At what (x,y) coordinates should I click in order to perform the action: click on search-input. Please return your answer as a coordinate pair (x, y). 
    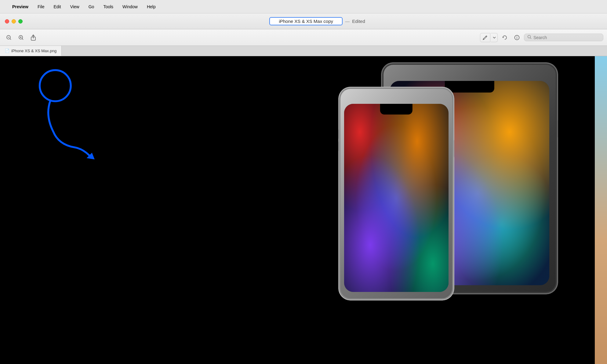
    Looking at the image, I should click on (567, 38).